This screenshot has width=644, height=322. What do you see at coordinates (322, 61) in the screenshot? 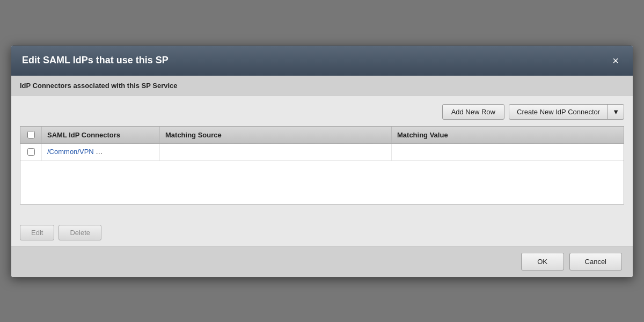
I see `dialog-header: Edit SAML IdPs that use this SP ×` at bounding box center [322, 61].